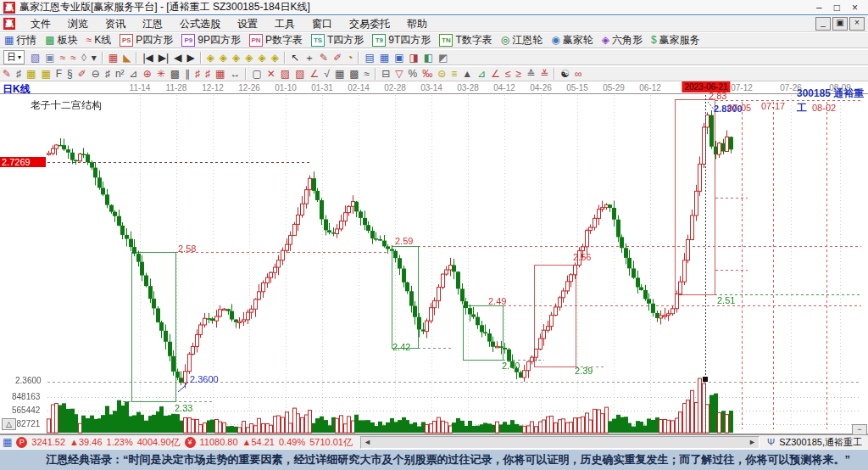 This screenshot has width=868, height=470. What do you see at coordinates (327, 74) in the screenshot?
I see `draw-tool-icon: √` at bounding box center [327, 74].